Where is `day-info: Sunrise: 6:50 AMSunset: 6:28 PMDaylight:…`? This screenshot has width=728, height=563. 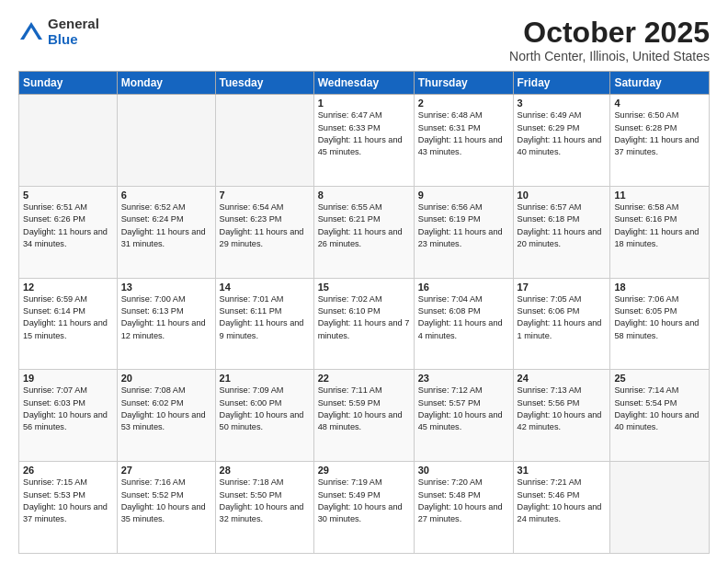 day-info: Sunrise: 6:50 AMSunset: 6:28 PMDaylight:… is located at coordinates (660, 134).